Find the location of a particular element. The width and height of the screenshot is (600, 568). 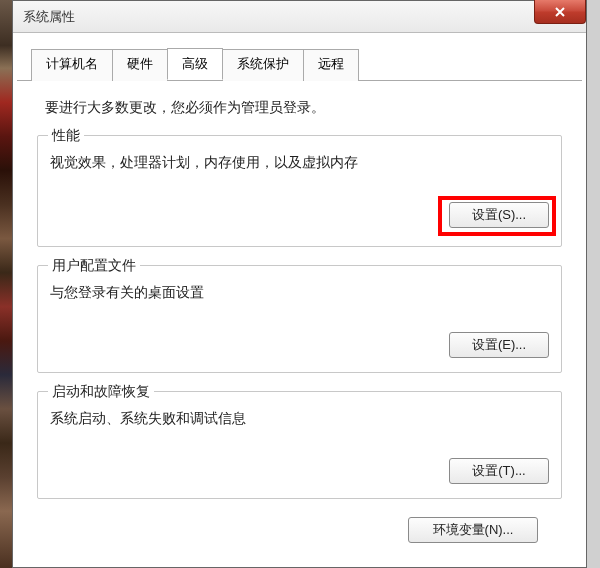

performance-desc: 视觉效果，处理器计划，内存使用，以及虚拟内存 is located at coordinates (300, 163).